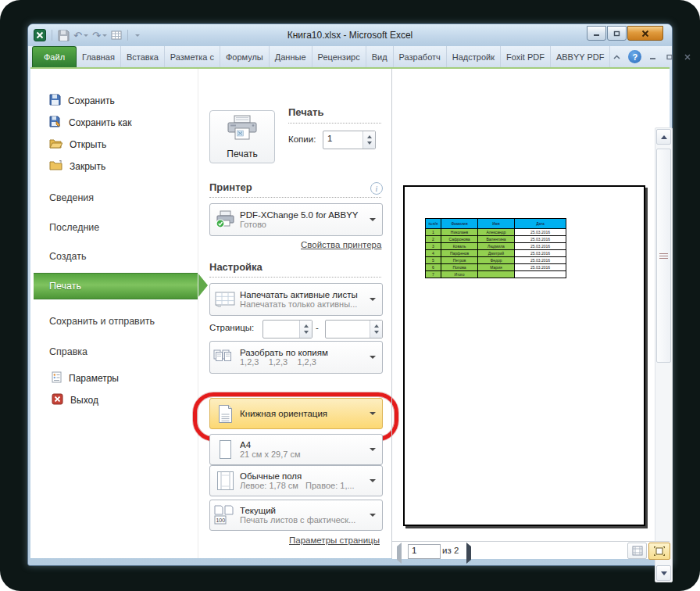 The width and height of the screenshot is (700, 591). What do you see at coordinates (302, 139) in the screenshot?
I see `copies-label: Копии:` at bounding box center [302, 139].